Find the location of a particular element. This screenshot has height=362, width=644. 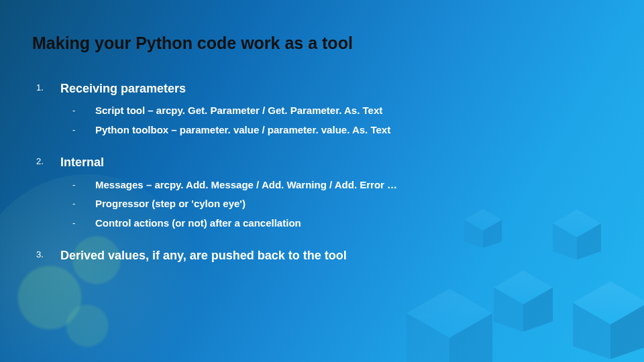

list-item: Derived values, if any, are pushed back … is located at coordinates (322, 256).